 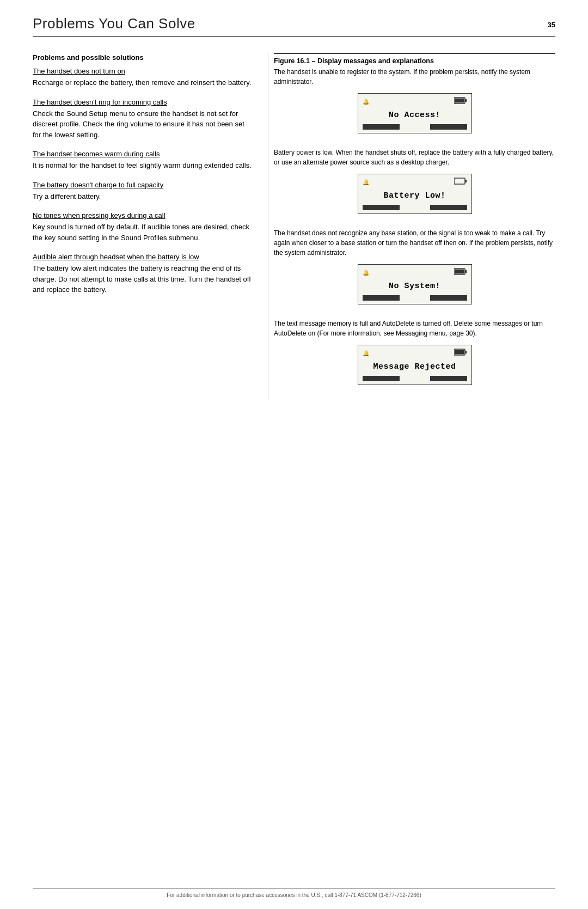 I want to click on lcd-bottom-row-no-system, so click(x=415, y=298).